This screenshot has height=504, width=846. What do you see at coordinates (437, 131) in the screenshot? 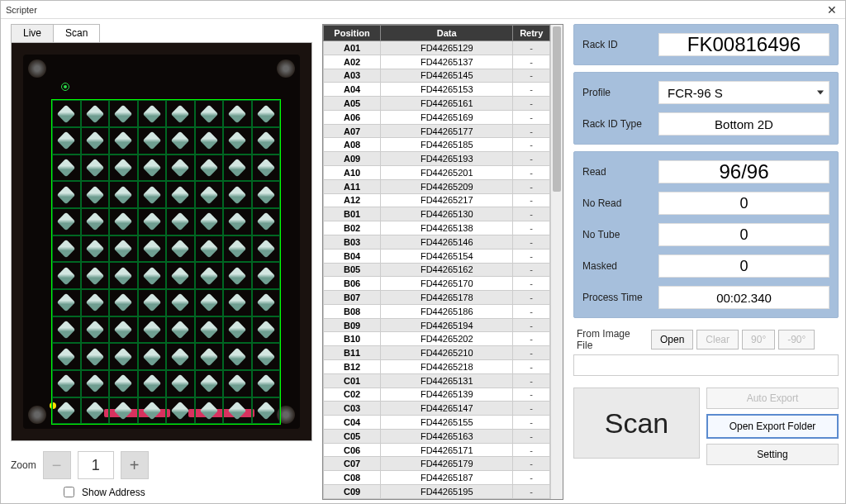
I see `table-row: A07FD44265177-` at bounding box center [437, 131].